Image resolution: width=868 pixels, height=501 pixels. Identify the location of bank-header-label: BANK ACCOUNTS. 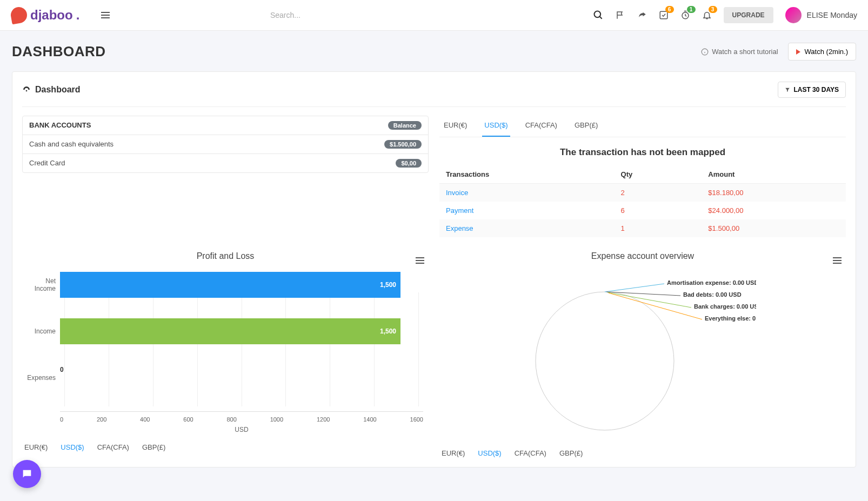
(60, 125).